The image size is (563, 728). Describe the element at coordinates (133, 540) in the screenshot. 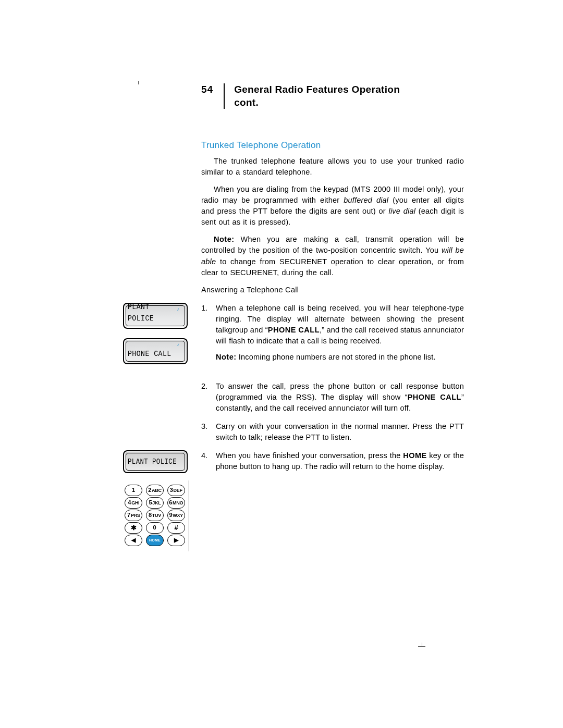

I see `arrow-left-icon: ◀` at that location.